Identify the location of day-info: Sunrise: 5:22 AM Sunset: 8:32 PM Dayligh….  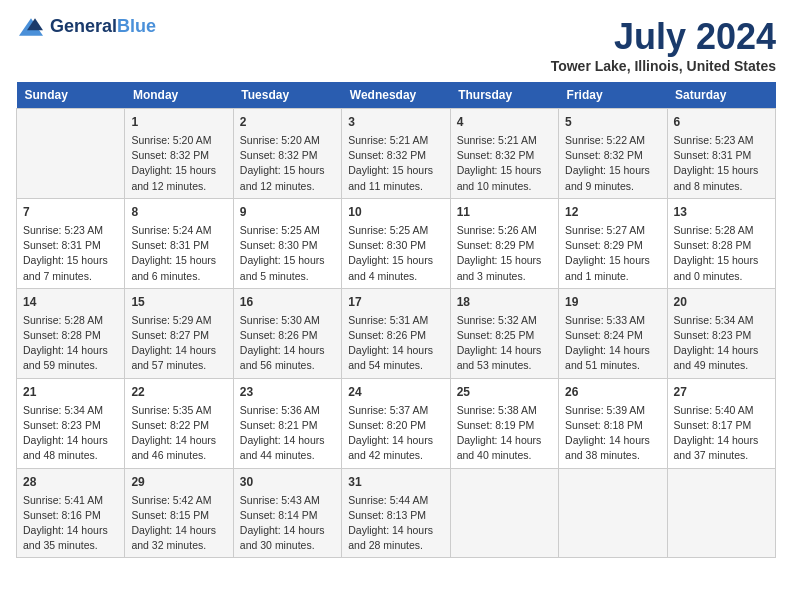
(612, 164).